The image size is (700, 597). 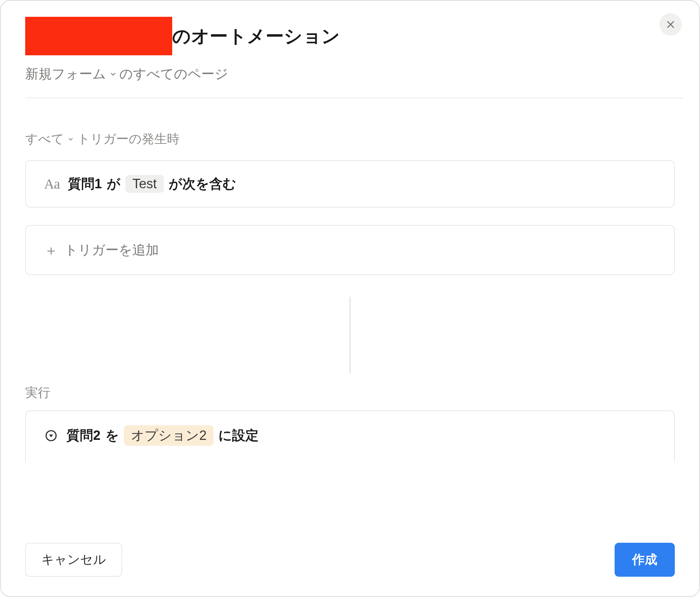 What do you see at coordinates (671, 24) in the screenshot?
I see `close-icon` at bounding box center [671, 24].